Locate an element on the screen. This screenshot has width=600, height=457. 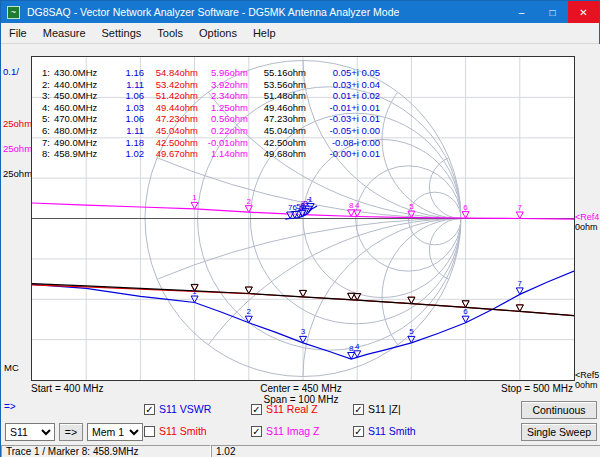
marker-cell-vswr: 1.16 is located at coordinates (129, 73).